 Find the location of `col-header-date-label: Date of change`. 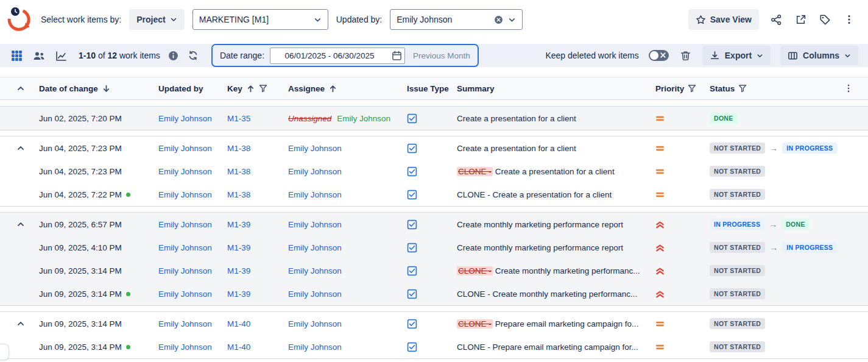

col-header-date-label: Date of change is located at coordinates (68, 89).